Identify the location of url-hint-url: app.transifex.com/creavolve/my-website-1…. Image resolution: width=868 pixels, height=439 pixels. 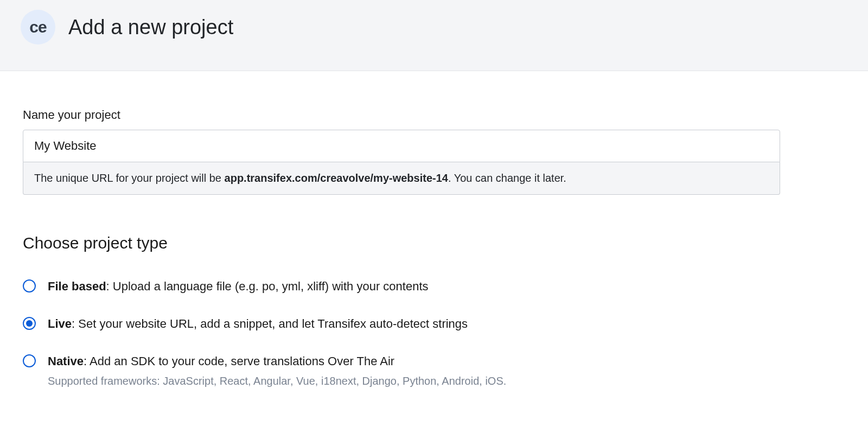
(336, 178).